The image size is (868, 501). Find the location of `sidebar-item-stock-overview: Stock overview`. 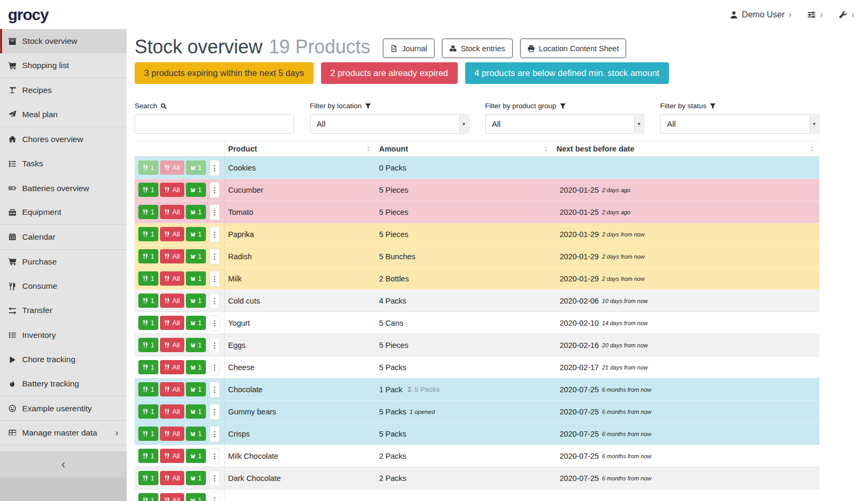

sidebar-item-stock-overview: Stock overview is located at coordinates (63, 41).